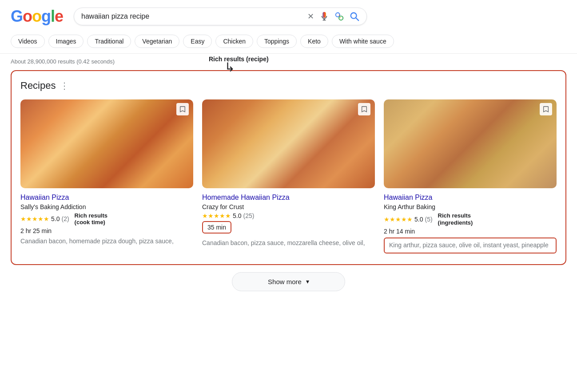 The width and height of the screenshot is (577, 392). I want to click on recipe-rating-3: ★★★★★ 5.0 (5) Rich results(ingredients), so click(470, 219).